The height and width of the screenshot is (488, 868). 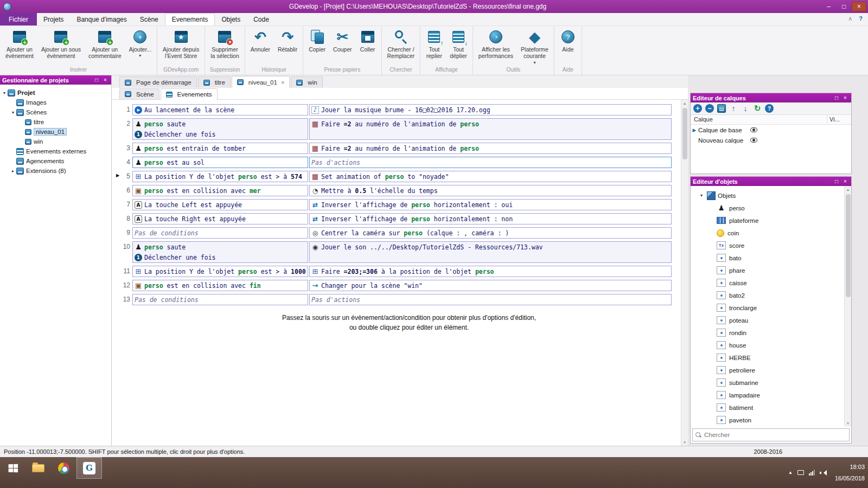 What do you see at coordinates (89, 468) in the screenshot?
I see `gdevelop-taskbar-button: G` at bounding box center [89, 468].